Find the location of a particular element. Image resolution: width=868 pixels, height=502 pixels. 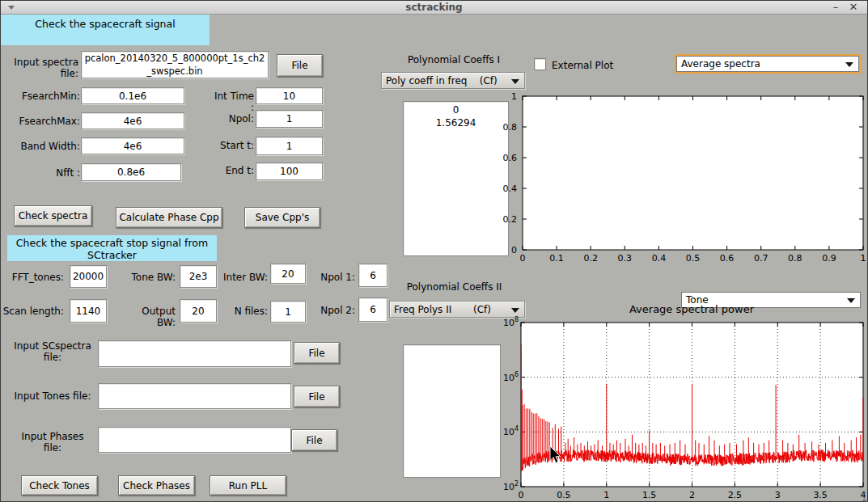

inter-bw-label: Inter BW: is located at coordinates (243, 277).